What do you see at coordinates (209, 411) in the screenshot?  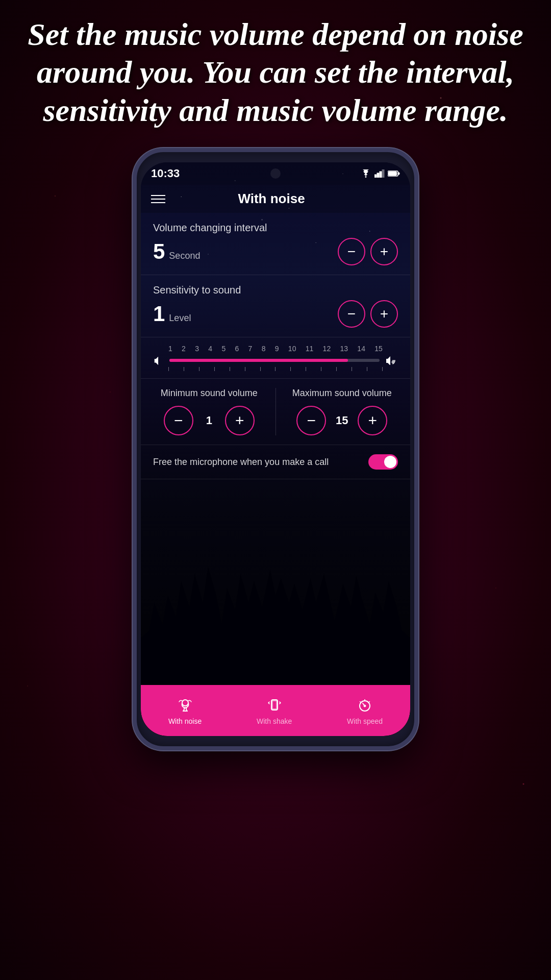 I see `min-volume-col: Minimum sound volume − 1 +` at bounding box center [209, 411].